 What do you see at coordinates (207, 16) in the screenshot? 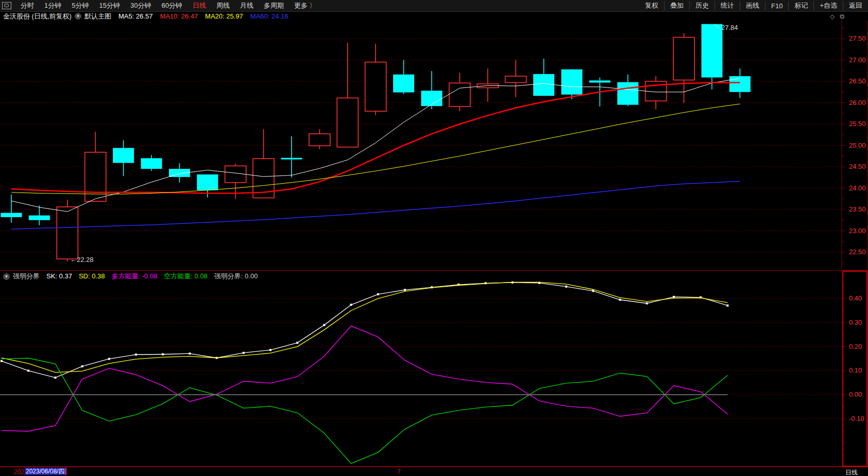
I see `ma-legend: MA5: 26.57MA10: 26.47MA20: 25.97MA60: 24…` at bounding box center [207, 16].